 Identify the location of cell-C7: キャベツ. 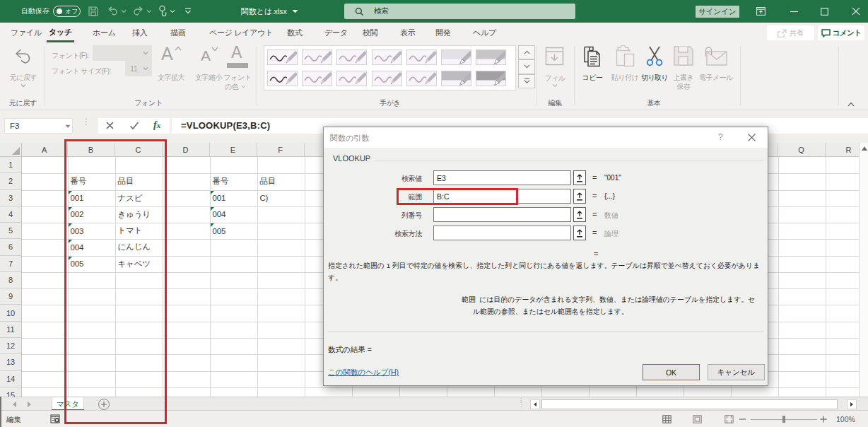
(139, 264).